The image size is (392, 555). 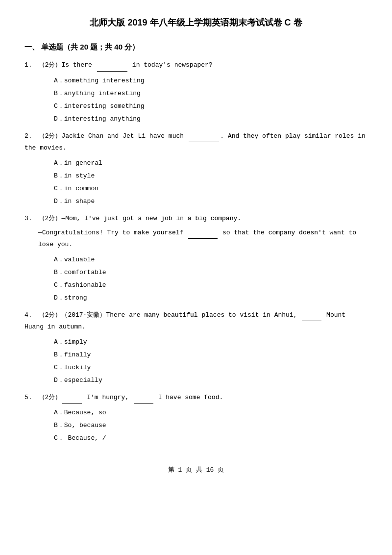 I want to click on question-1-text: 1. （2分）Is there in today's newspaper?, so click(x=196, y=65).